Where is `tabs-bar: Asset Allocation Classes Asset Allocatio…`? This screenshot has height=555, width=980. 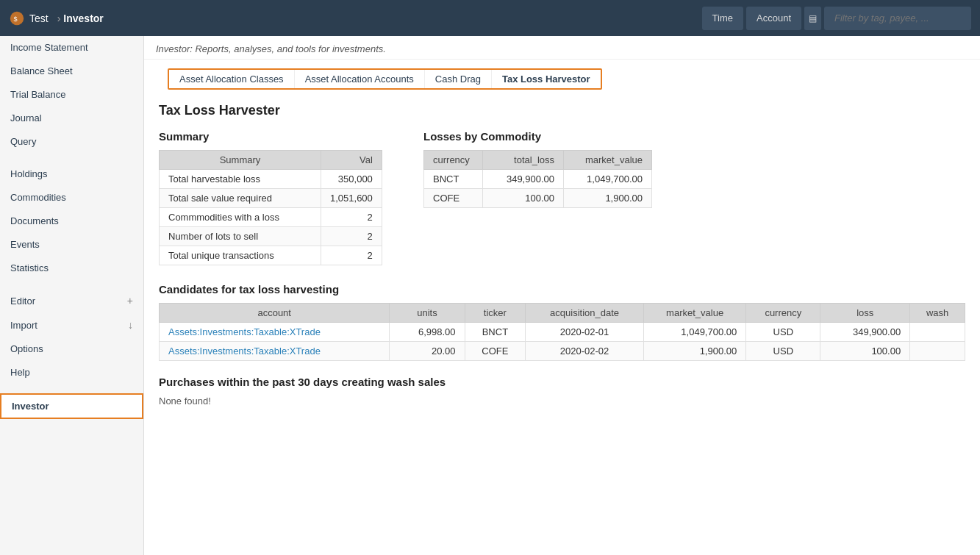 tabs-bar: Asset Allocation Classes Asset Allocatio… is located at coordinates (385, 79).